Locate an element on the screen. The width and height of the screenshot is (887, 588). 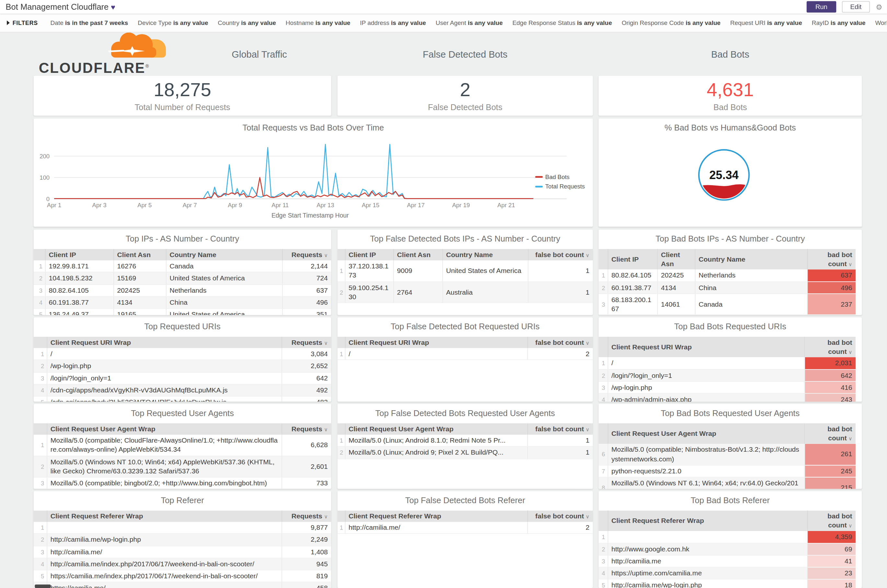
table-row: 2http://www.google.com.hk69 is located at coordinates (727, 549).